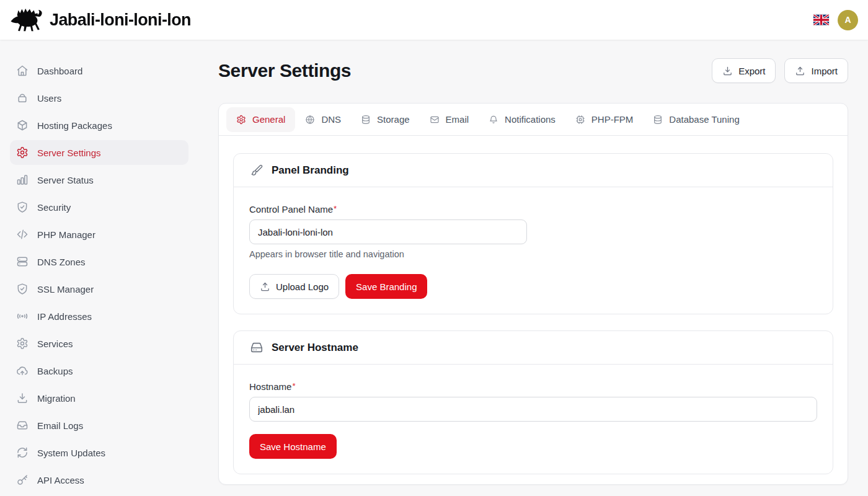 The image size is (868, 496). Describe the element at coordinates (69, 153) in the screenshot. I see `sidebar-item-label: Server Settings` at that location.